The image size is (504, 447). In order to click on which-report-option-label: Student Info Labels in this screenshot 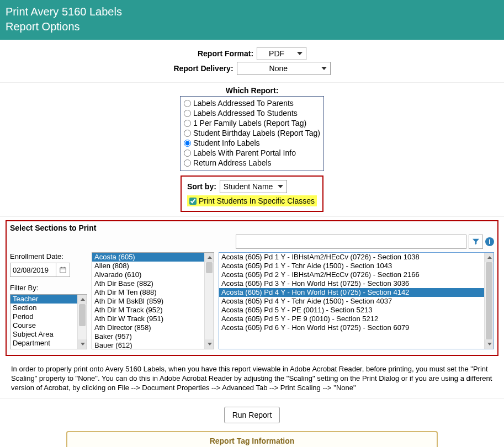, I will do `click(226, 143)`.